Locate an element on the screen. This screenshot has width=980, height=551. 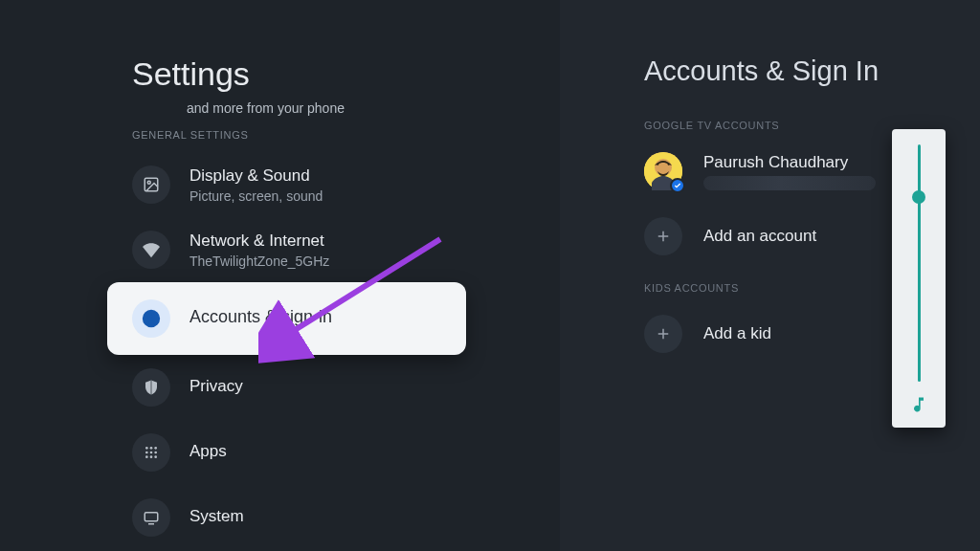
volume-overlay is located at coordinates (919, 278).